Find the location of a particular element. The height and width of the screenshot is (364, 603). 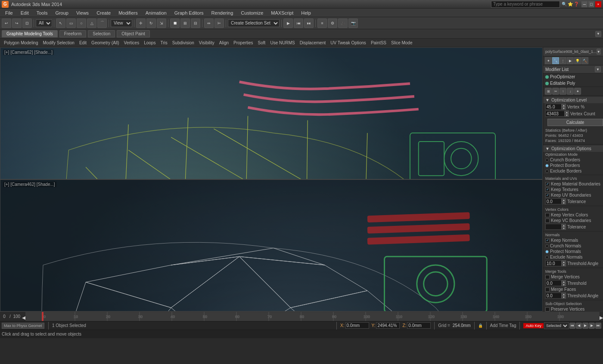

panel-icon-create: ✦ is located at coordinates (548, 61).